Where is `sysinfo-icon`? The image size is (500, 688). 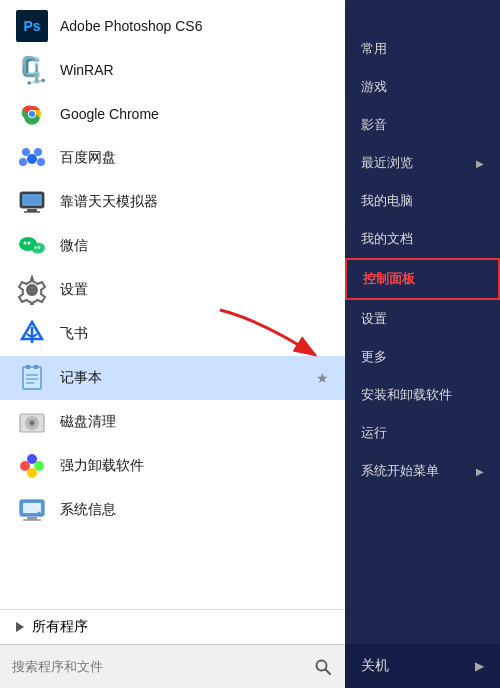
sysinfo-icon is located at coordinates (32, 510).